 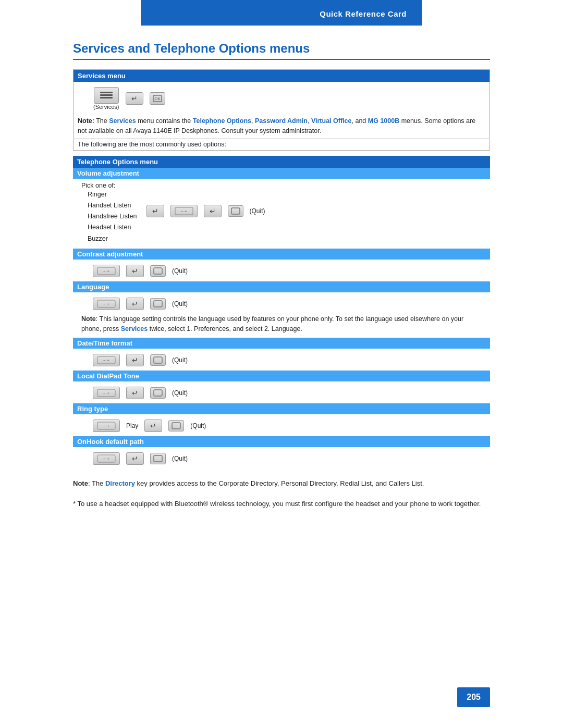 I want to click on onhook-row: − + ↵ (Quit), so click(x=282, y=458).